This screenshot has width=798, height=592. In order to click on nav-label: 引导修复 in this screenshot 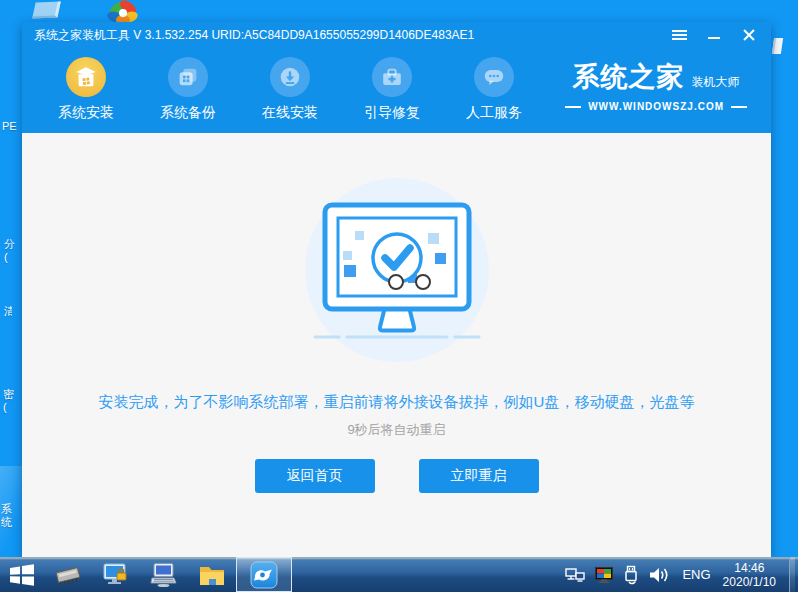, I will do `click(392, 113)`.